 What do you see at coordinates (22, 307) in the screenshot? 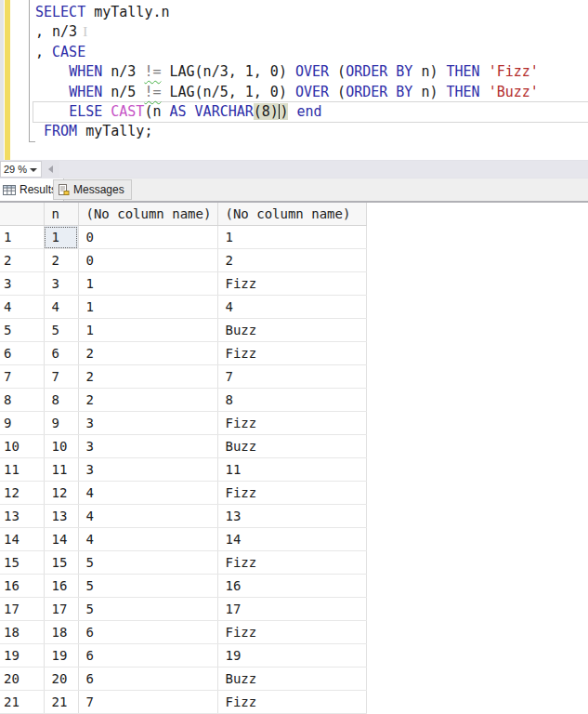
I see `row-header: 4` at bounding box center [22, 307].